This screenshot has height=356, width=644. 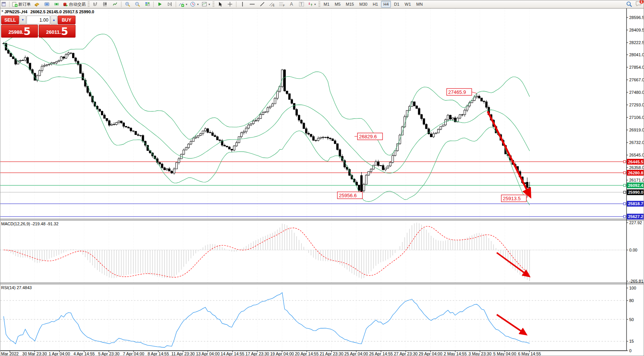 I want to click on price-axis-label: 28409.5, so click(x=637, y=30).